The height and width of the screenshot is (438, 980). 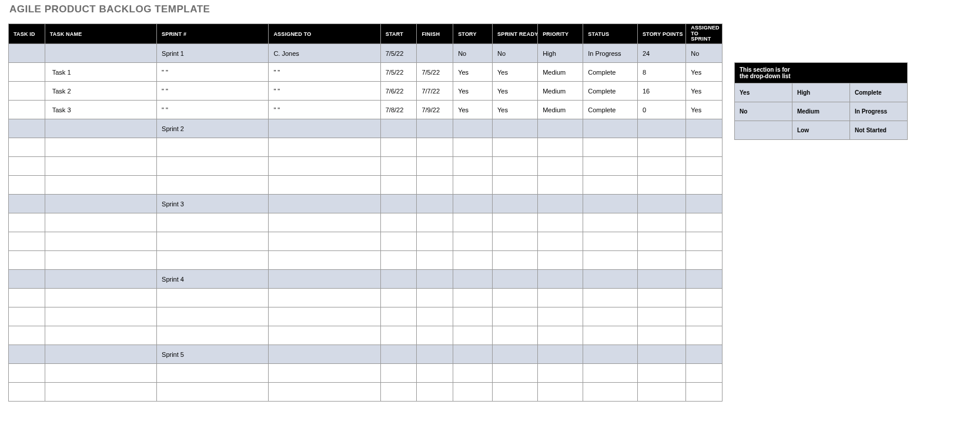 What do you see at coordinates (399, 110) in the screenshot?
I see `cell-start: 7/8/22` at bounding box center [399, 110].